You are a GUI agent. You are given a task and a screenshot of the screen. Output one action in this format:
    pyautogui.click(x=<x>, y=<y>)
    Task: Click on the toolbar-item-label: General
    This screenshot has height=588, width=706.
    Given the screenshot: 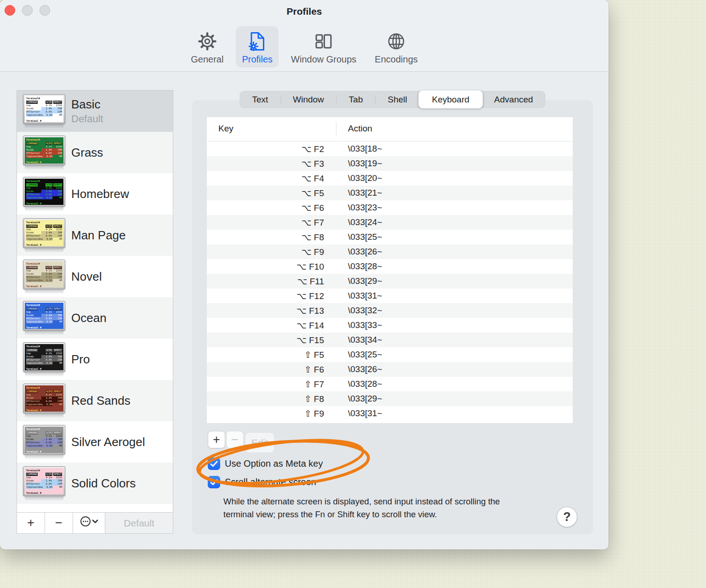 What is the action you would take?
    pyautogui.click(x=207, y=60)
    